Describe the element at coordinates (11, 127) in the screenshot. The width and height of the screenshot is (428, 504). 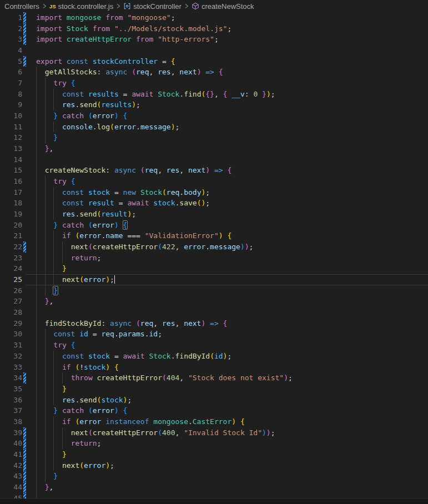
I see `line-number: 11` at that location.